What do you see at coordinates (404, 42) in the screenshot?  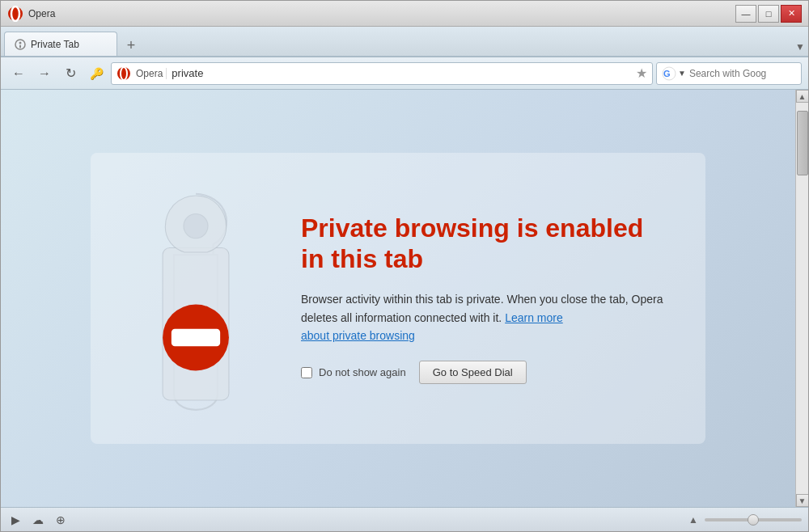 I see `tab-bar: Private Tab + ▼` at bounding box center [404, 42].